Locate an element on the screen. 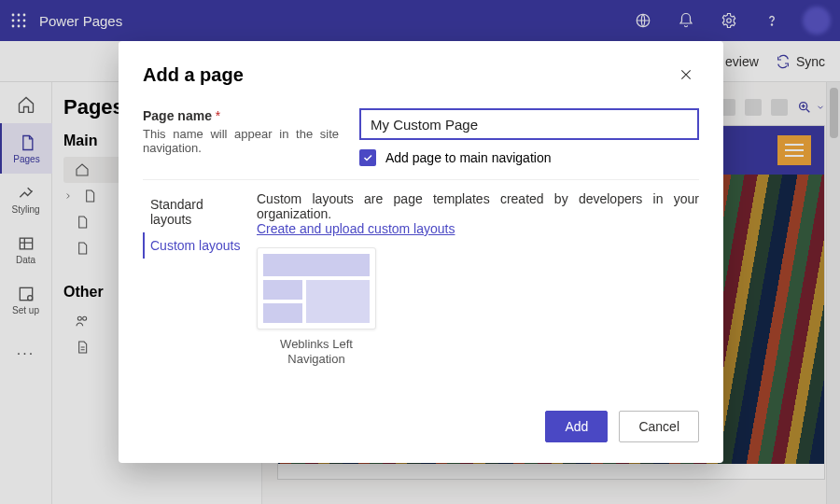 The image size is (840, 504). tab-standard-layouts: Standard layouts is located at coordinates (195, 212).